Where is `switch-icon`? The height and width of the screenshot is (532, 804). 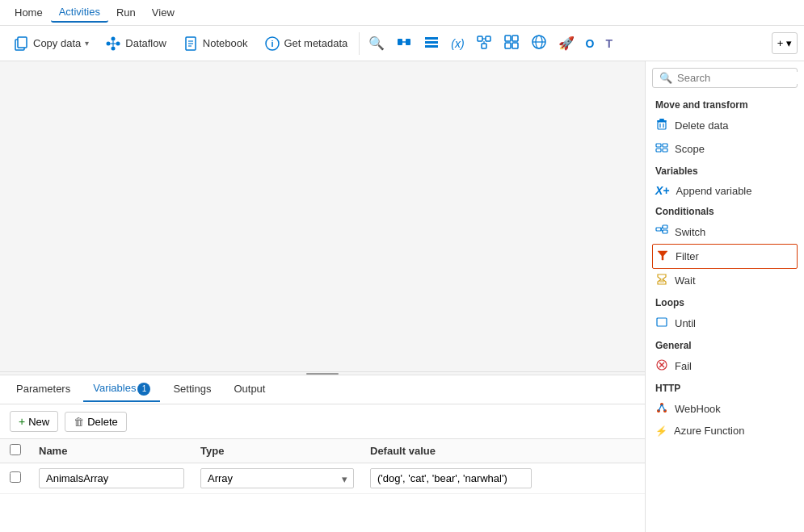 switch-icon is located at coordinates (662, 232).